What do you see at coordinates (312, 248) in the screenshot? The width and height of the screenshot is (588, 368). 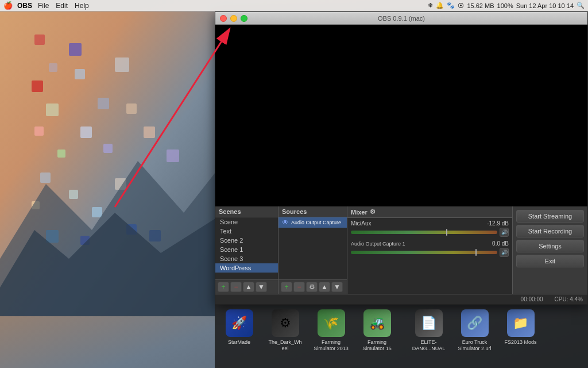 I see `sources-list: 👁 Audio Output Capture` at bounding box center [312, 248].